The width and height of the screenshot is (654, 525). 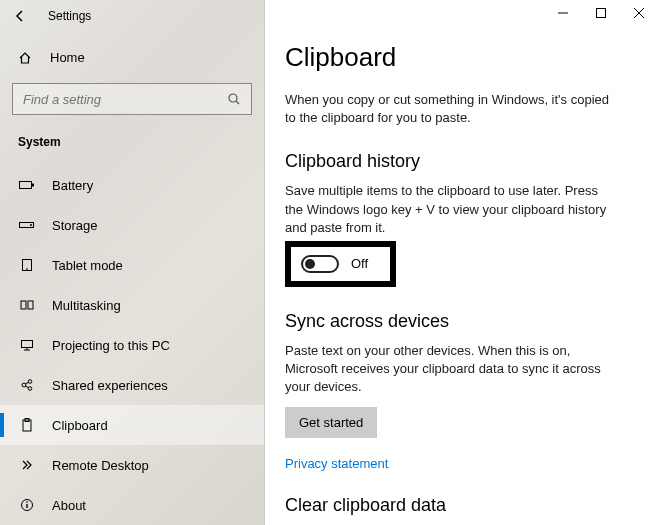 I want to click on nav-item-about: About, so click(x=132, y=505).